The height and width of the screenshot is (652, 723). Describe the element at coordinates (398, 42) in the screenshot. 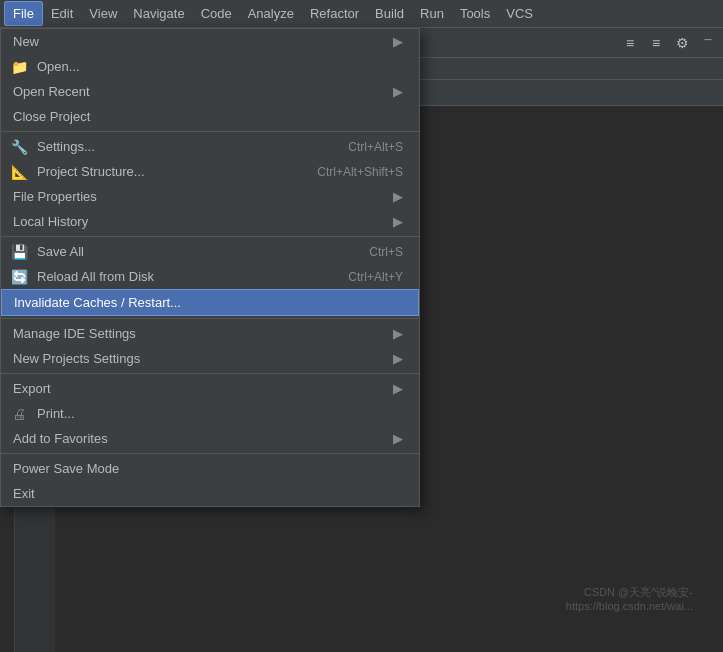

I see `menu-arrow-0: ▶` at that location.